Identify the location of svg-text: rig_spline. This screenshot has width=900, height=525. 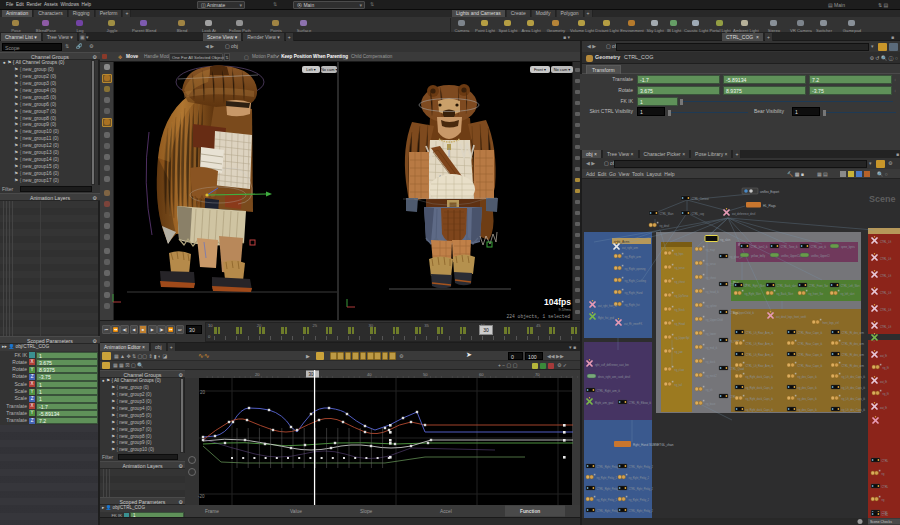
(712, 306).